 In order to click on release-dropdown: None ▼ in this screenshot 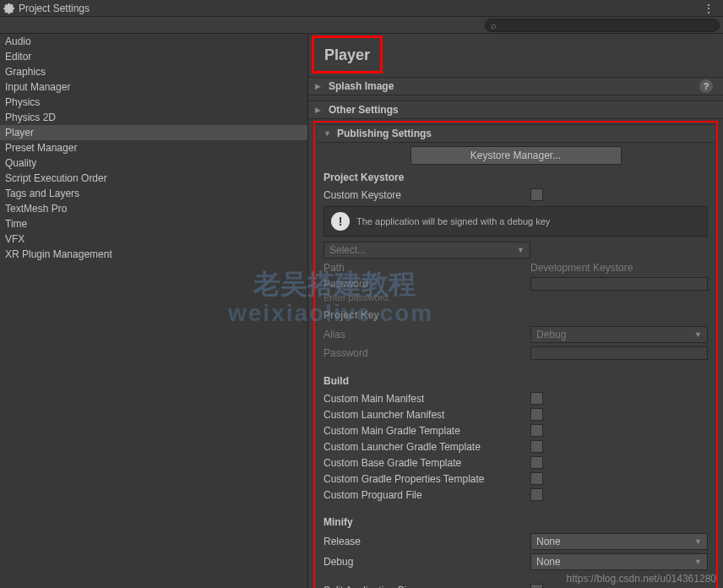, I will do `click(619, 542)`.